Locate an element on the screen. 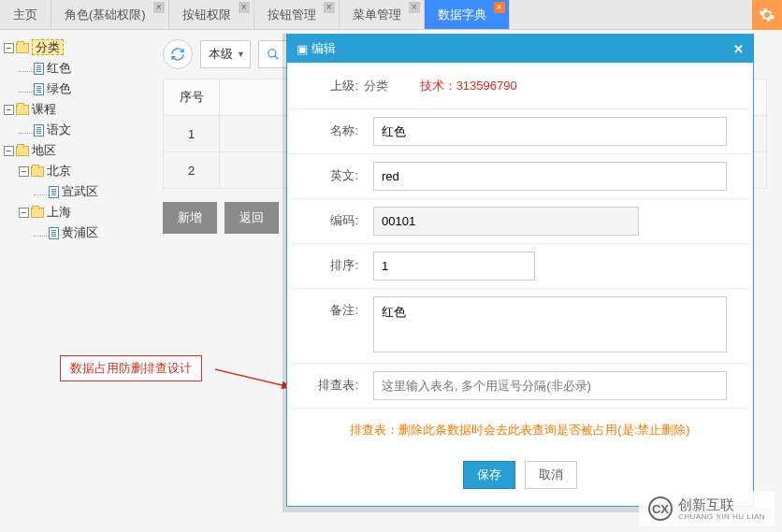 Image resolution: width=782 pixels, height=532 pixels. tree-node-red: 红色 is located at coordinates (81, 68).